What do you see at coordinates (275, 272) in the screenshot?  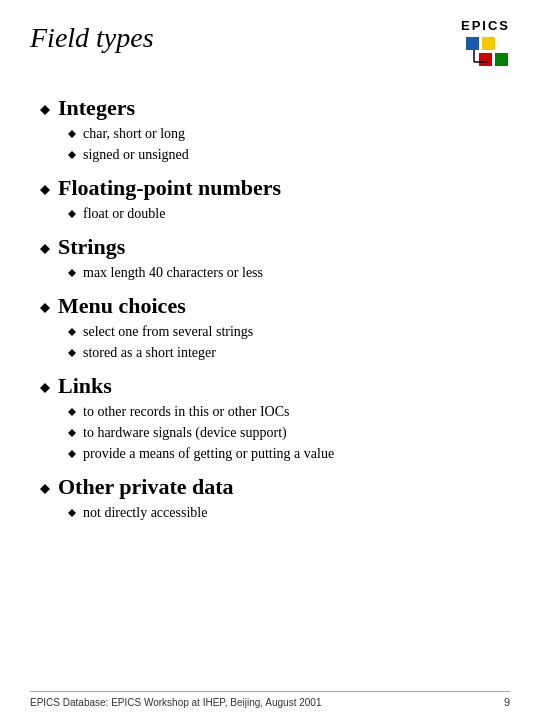 I see `sub-items-strings: max length 40 characters or less` at bounding box center [275, 272].